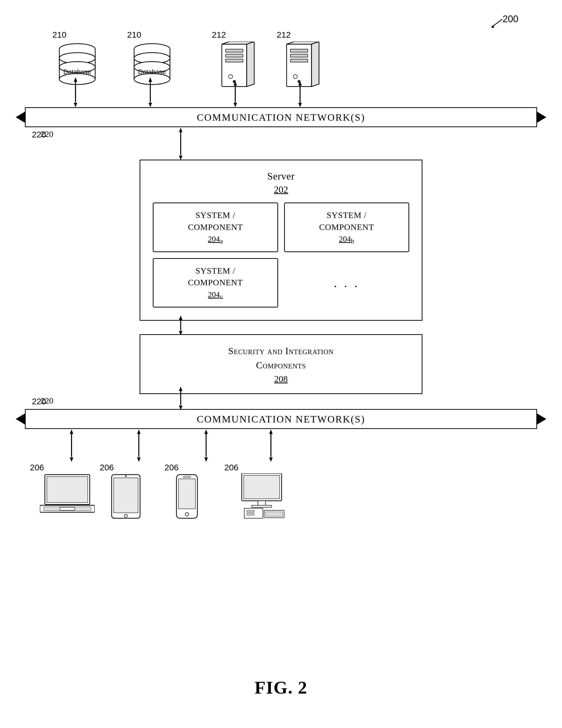 The height and width of the screenshot is (728, 562). What do you see at coordinates (281, 189) in the screenshot?
I see `server-ref: 202` at bounding box center [281, 189].